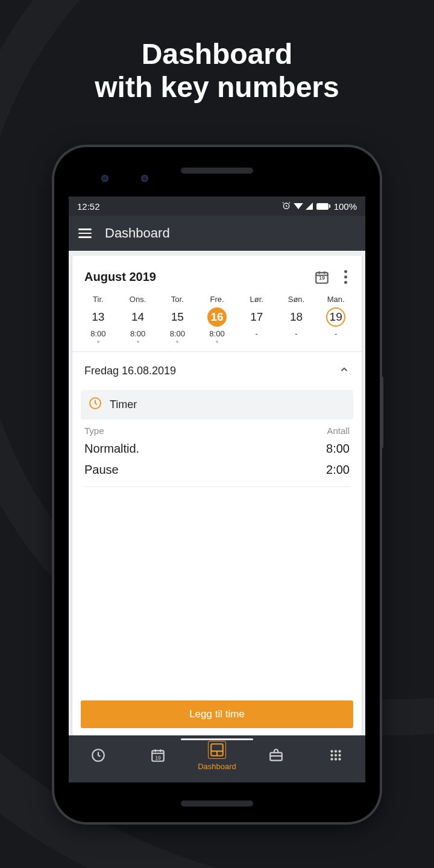 Image resolution: width=434 pixels, height=868 pixels. I want to click on menu-icon, so click(85, 233).